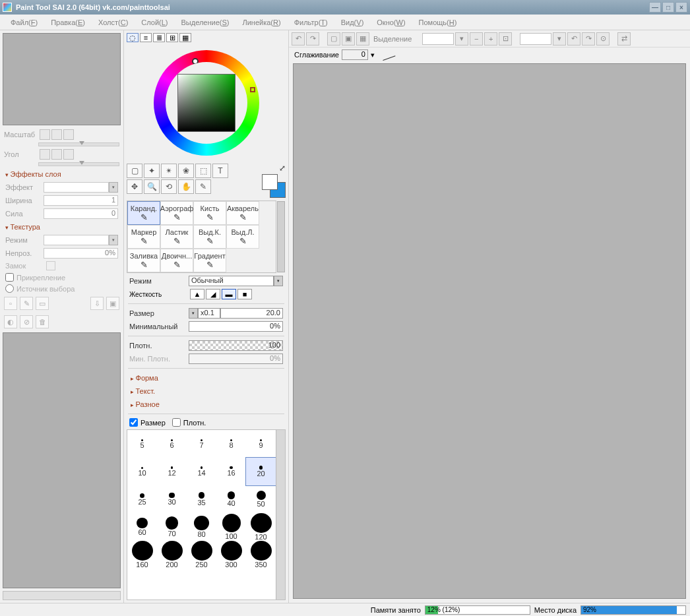 This screenshot has height=616, width=690. What do you see at coordinates (668, 7) in the screenshot?
I see `maximize-button: □` at bounding box center [668, 7].